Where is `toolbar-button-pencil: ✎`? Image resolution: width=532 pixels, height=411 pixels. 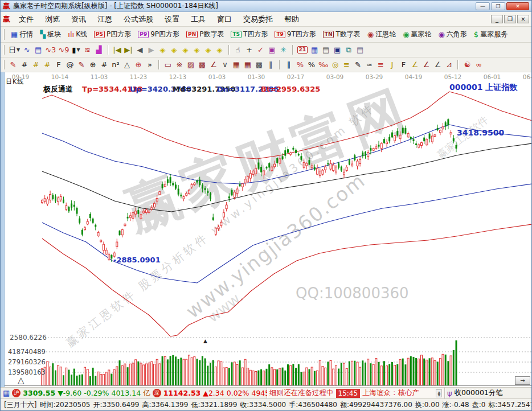
toolbar-button-pencil: ✎ is located at coordinates (13, 65).